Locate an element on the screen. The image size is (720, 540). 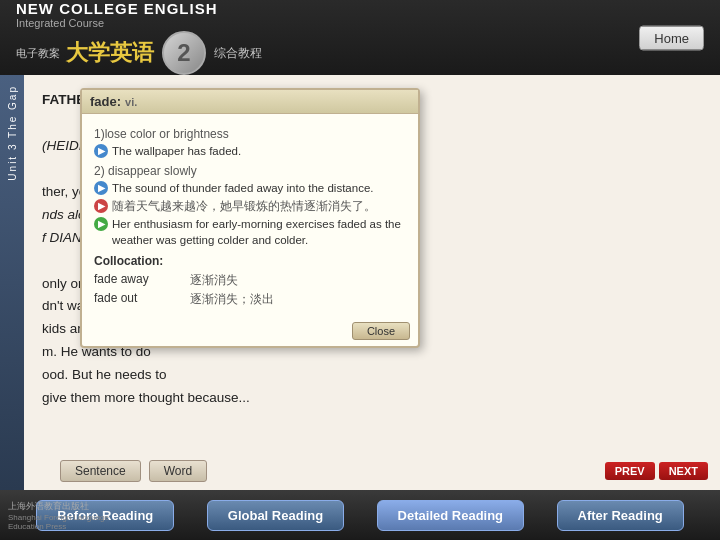
popup-header: fade: vi. is located at coordinates (250, 102).